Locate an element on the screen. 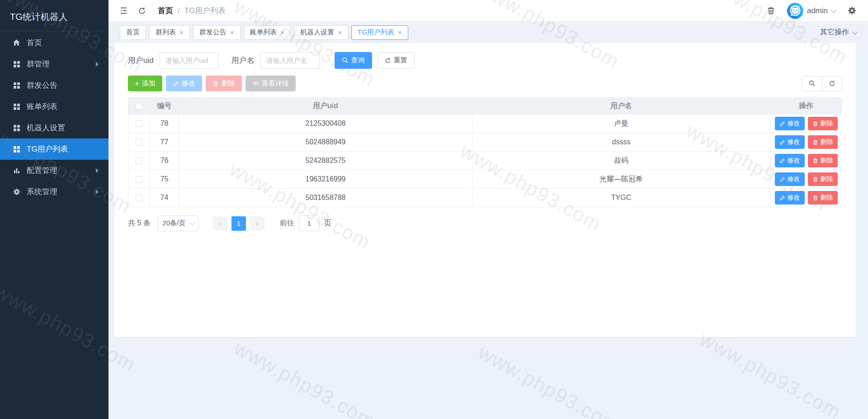  settings-gear-icon is located at coordinates (852, 11).